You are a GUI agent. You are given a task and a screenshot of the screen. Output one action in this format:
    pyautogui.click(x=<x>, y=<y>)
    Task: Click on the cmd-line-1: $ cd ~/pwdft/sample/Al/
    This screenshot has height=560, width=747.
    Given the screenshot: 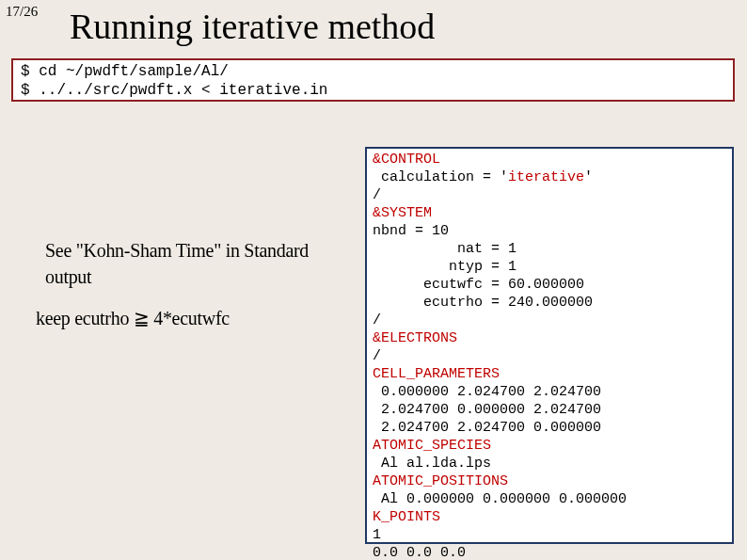 What is the action you would take?
    pyautogui.click(x=124, y=72)
    